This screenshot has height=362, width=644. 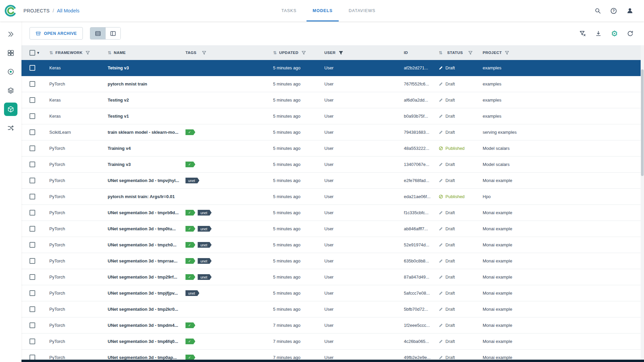 I want to click on table-row: PyTorch UNet segmentation 3d - tmpdm4...…, so click(x=333, y=325).